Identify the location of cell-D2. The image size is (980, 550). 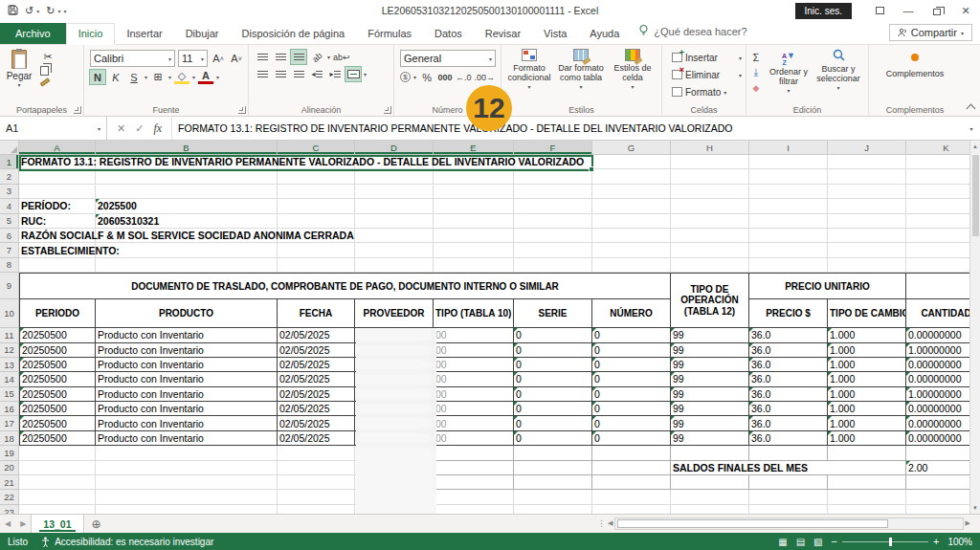
(394, 176).